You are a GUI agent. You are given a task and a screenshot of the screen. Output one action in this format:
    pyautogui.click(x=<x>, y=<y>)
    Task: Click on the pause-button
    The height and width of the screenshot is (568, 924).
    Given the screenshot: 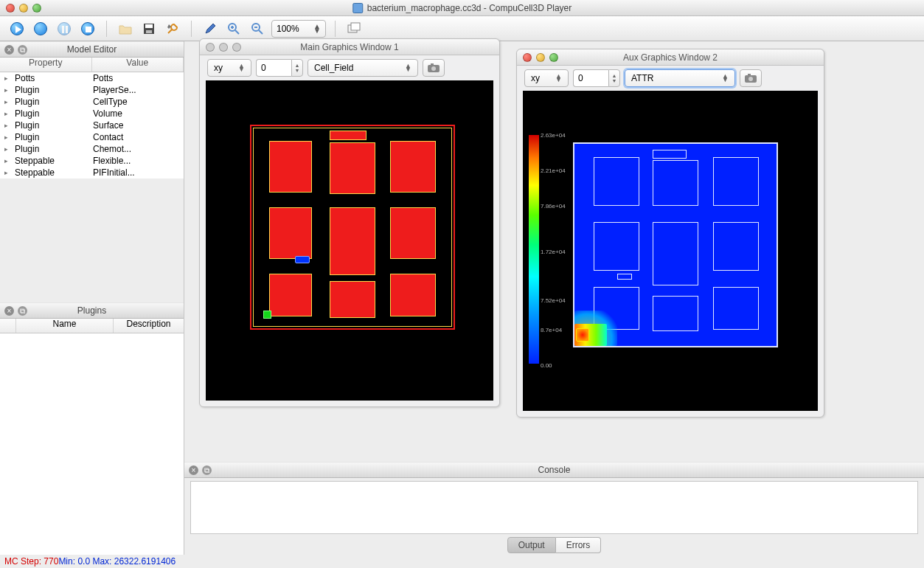 What is the action you would take?
    pyautogui.click(x=64, y=29)
    